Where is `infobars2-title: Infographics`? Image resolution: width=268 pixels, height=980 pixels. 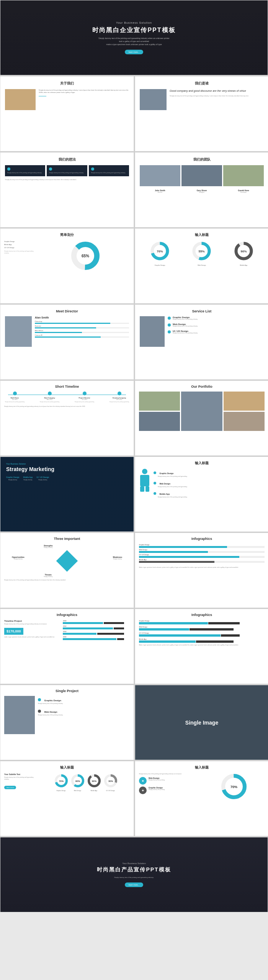 infobars2-title: Infographics is located at coordinates (202, 615).